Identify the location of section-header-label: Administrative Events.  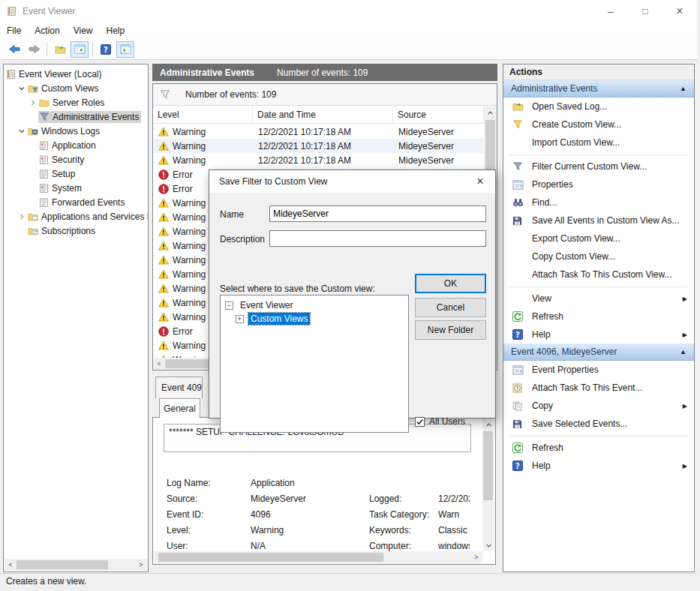
(596, 88).